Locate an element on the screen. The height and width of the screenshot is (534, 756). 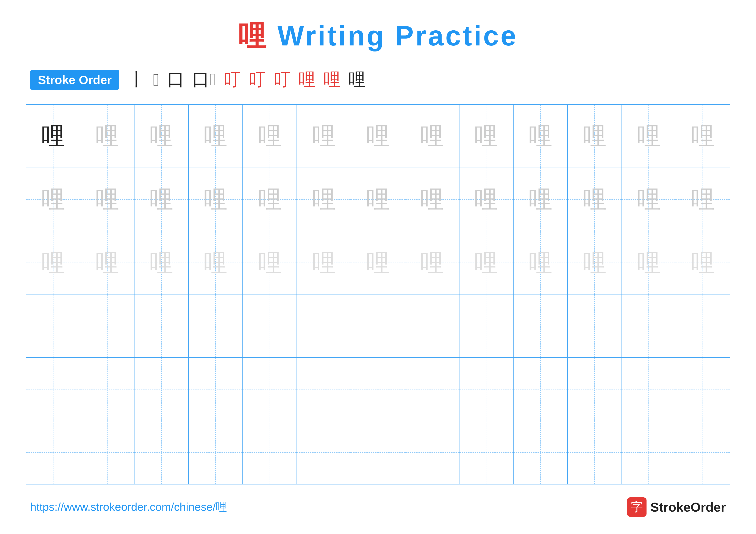
grid-row-2: 哩 哩 哩 哩 哩 哩 哩 哩 哩 哩 哩 哩 哩 is located at coordinates (378, 200).